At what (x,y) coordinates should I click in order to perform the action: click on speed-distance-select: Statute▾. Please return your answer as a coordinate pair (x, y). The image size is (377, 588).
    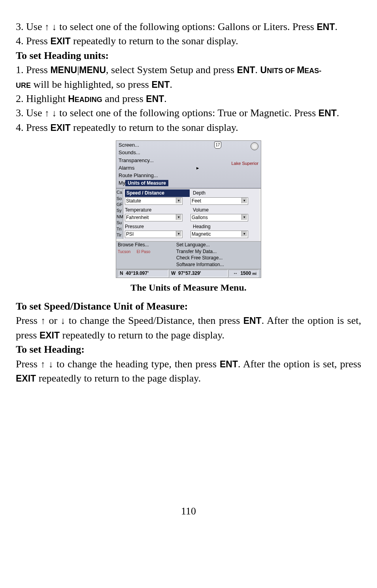
    Looking at the image, I should click on (154, 201).